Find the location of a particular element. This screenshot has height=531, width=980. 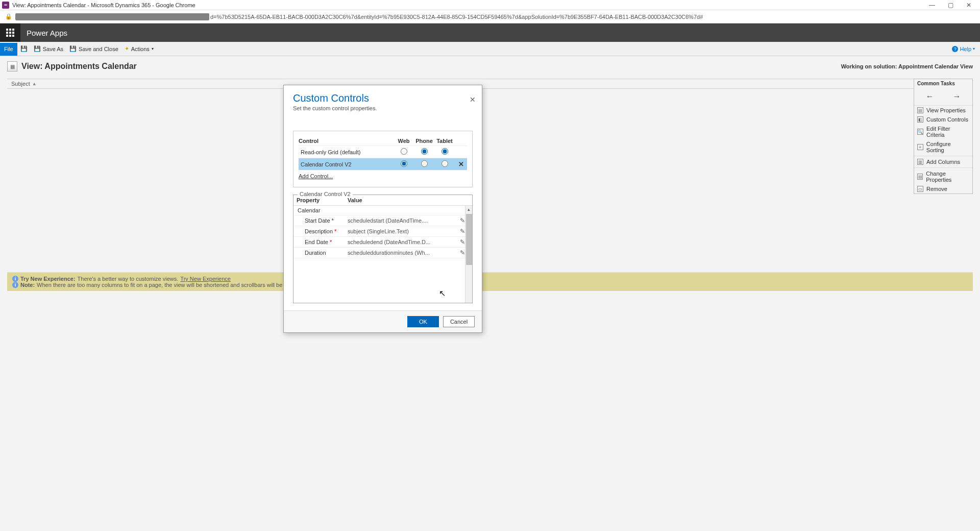

th-tablet: Tablet is located at coordinates (445, 141).